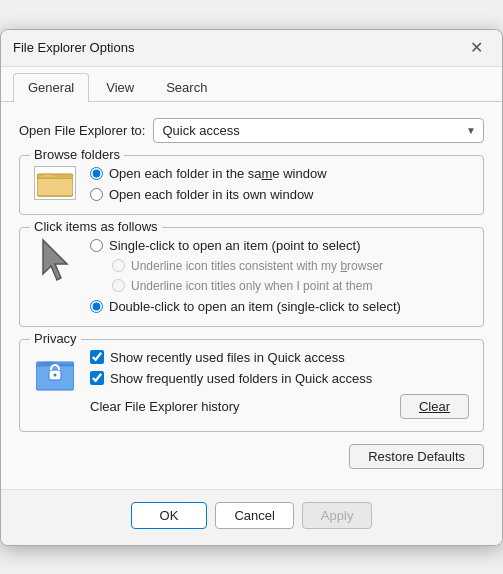  Describe the element at coordinates (82, 130) in the screenshot. I see `open-to-label: Open File Explorer to:` at that location.